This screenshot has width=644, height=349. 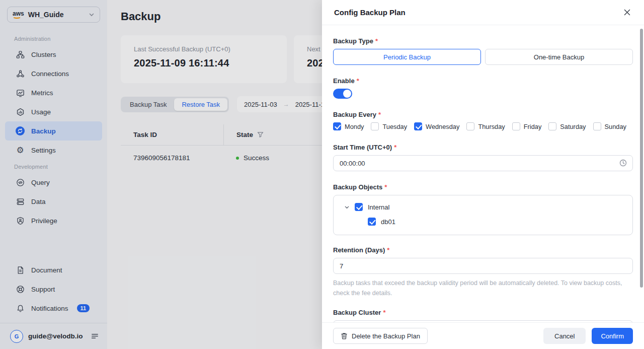 I want to click on drawer-footer: Delete the Backup Plan Cancel Confirm, so click(x=483, y=335).